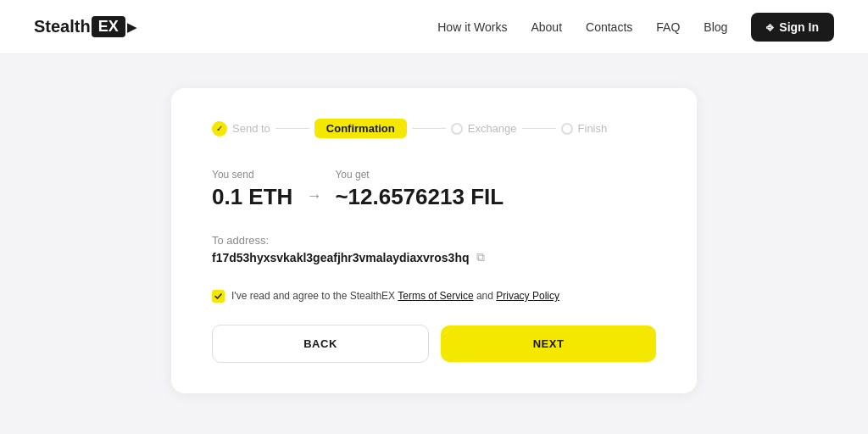 Image resolution: width=868 pixels, height=434 pixels. What do you see at coordinates (434, 344) in the screenshot?
I see `action-buttons: BACK NEXT` at bounding box center [434, 344].